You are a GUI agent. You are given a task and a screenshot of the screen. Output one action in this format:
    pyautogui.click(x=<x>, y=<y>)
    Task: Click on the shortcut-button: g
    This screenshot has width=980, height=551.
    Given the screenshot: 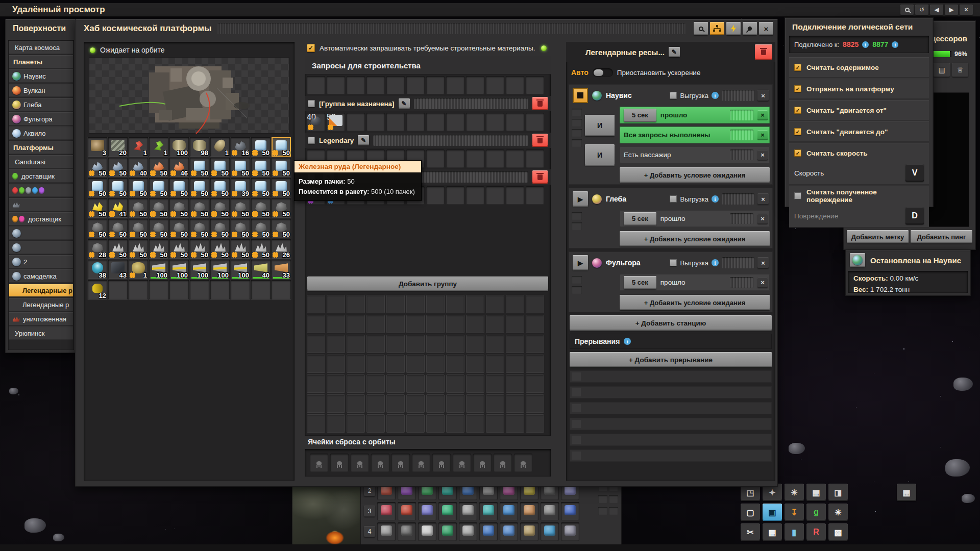 What is the action you would take?
    pyautogui.click(x=816, y=512)
    